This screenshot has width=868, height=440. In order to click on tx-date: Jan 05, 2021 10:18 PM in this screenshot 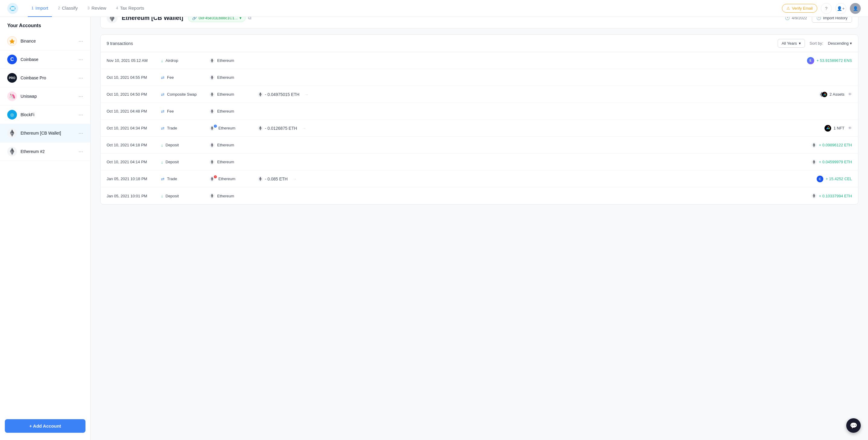, I will do `click(134, 179)`.